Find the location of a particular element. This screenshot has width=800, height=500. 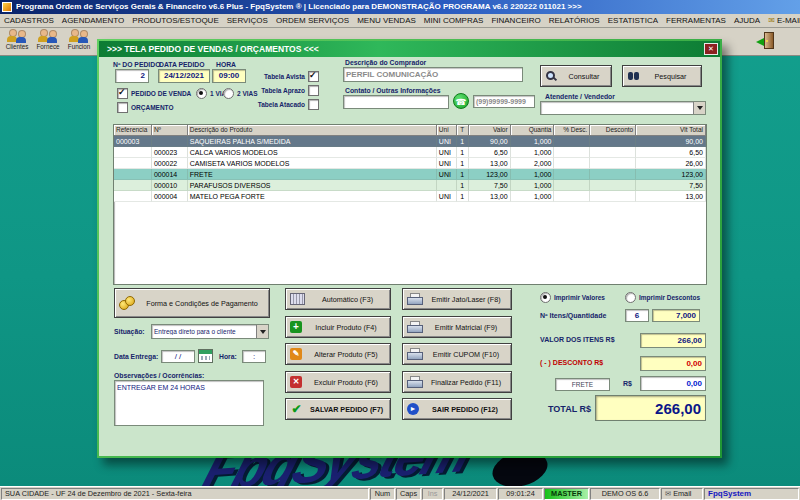

table-cell: 2,000 is located at coordinates (533, 164).